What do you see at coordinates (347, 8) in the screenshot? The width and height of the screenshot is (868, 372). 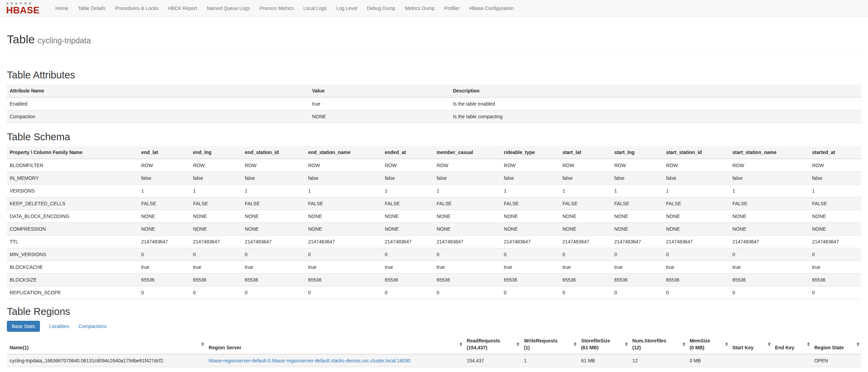 I see `nav-link-log-level: Log Level` at bounding box center [347, 8].